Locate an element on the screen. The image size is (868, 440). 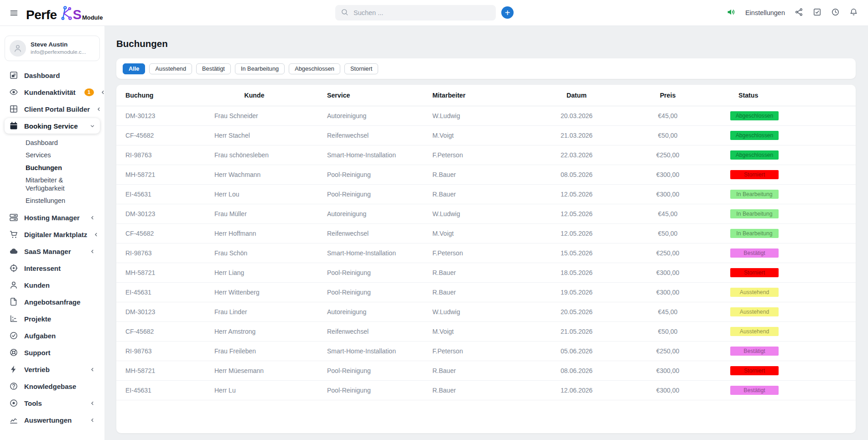
table-row: RI-98763Frau FreilebenSmart-Home-Install… is located at coordinates (486, 351).